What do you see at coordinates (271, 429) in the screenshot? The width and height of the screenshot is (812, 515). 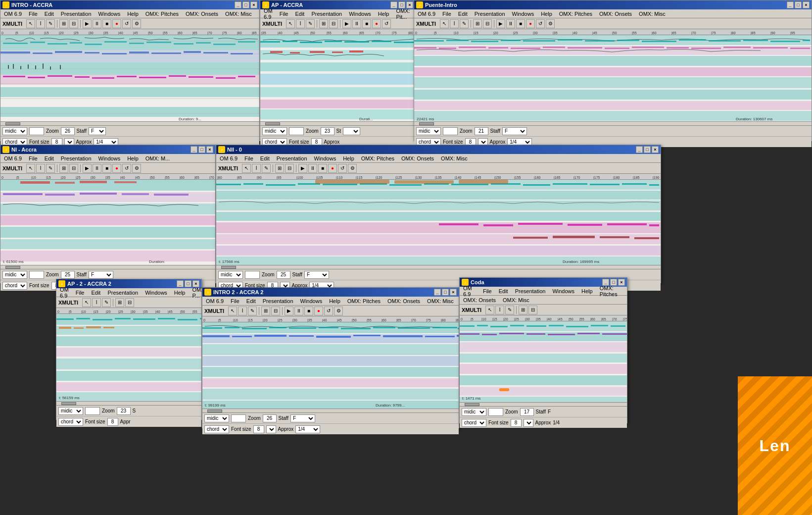 I see `fontsize-unit` at bounding box center [271, 429].